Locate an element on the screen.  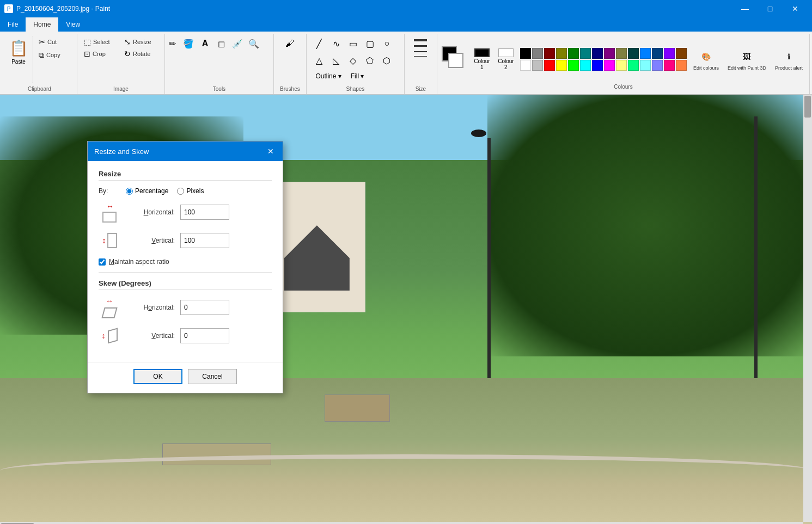
magnify-button: 🔍 is located at coordinates (254, 44).